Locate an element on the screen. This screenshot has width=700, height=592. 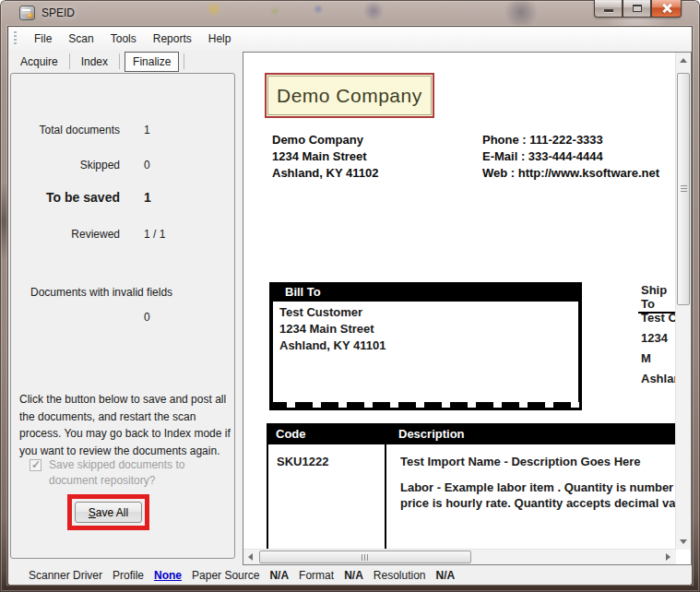
doc-table-column-divider is located at coordinates (386, 497).